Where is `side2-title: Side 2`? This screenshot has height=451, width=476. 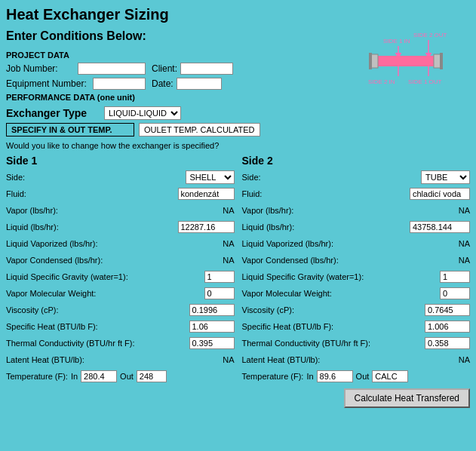
side2-title: Side 2 is located at coordinates (356, 161).